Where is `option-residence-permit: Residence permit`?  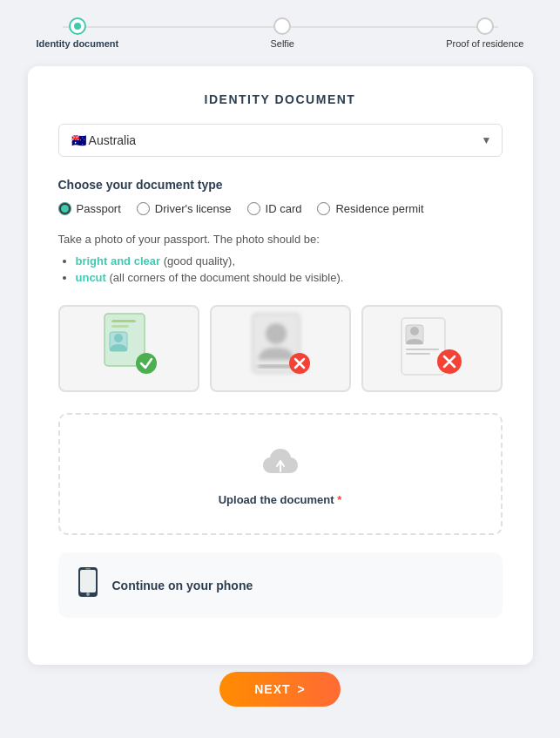
option-residence-permit: Residence permit is located at coordinates (370, 209).